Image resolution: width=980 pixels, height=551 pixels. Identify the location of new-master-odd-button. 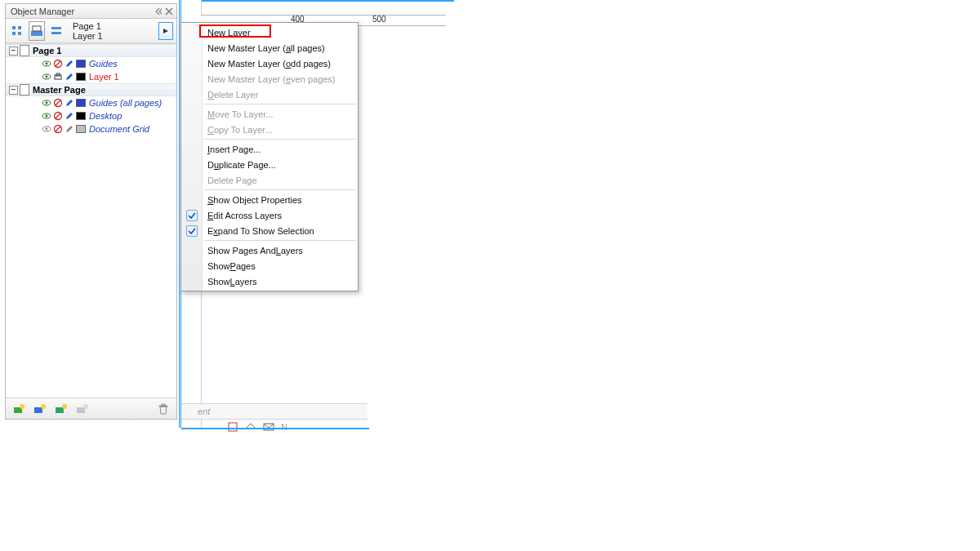
(61, 409).